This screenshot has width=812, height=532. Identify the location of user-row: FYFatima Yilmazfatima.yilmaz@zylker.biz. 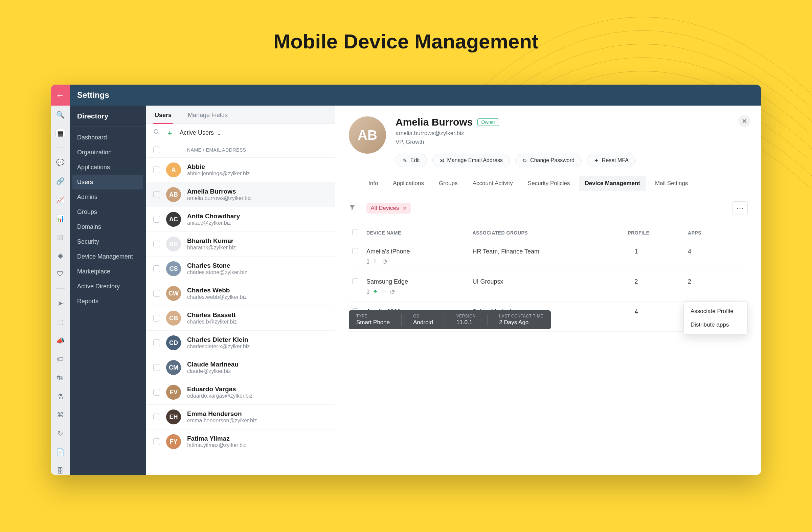
(240, 442).